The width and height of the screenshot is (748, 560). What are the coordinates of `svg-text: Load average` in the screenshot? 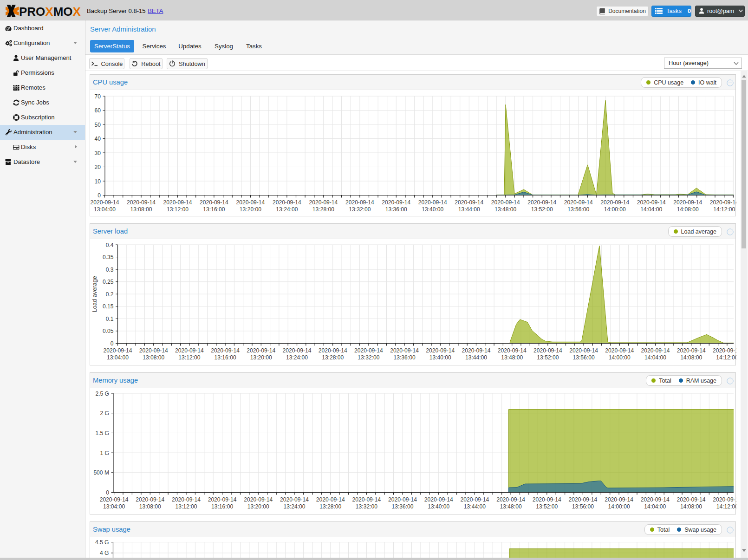 It's located at (95, 294).